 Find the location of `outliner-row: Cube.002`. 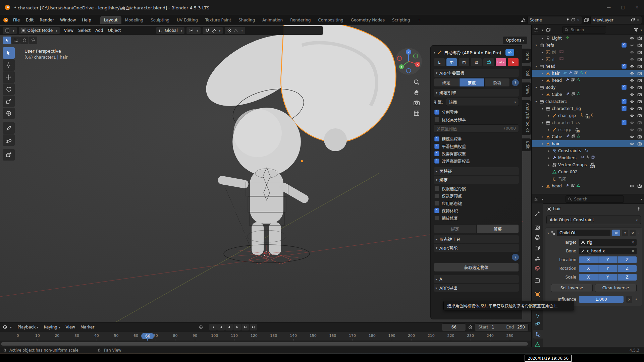

outliner-row: Cube.002 is located at coordinates (588, 172).